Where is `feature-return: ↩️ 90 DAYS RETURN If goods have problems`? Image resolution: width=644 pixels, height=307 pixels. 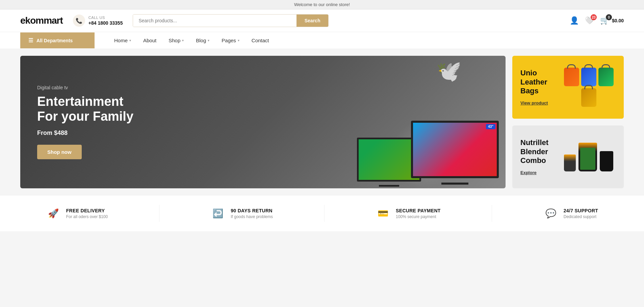
feature-return: ↩️ 90 DAYS RETURN If goods have problems is located at coordinates (242, 213).